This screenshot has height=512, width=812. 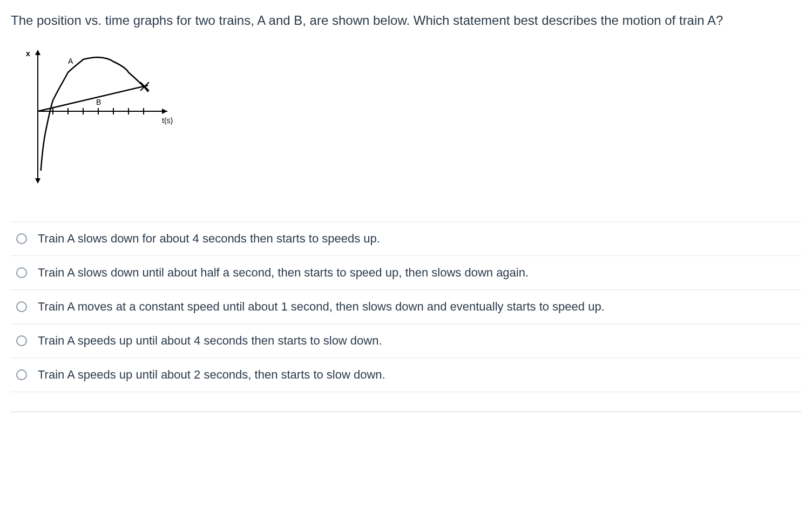 I want to click on x-axis-label: t(s), so click(x=167, y=120).